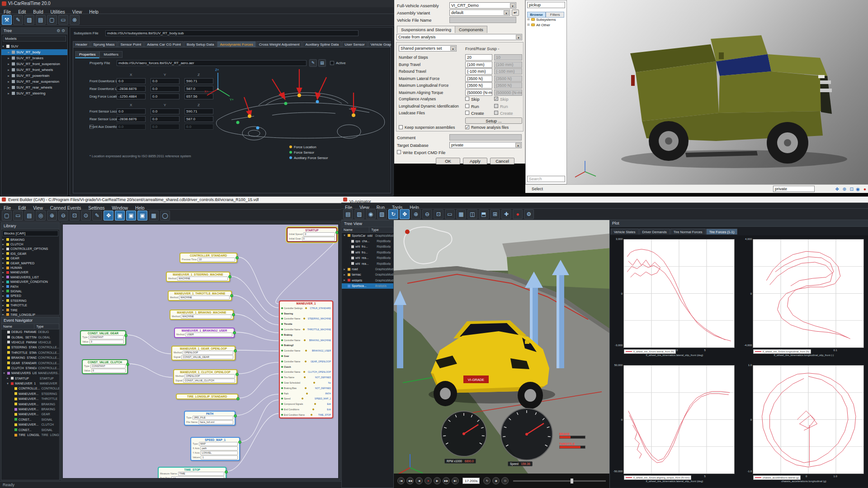  What do you see at coordinates (30, 296) in the screenshot?
I see `library-item-speed: ▸SPEED` at bounding box center [30, 296].